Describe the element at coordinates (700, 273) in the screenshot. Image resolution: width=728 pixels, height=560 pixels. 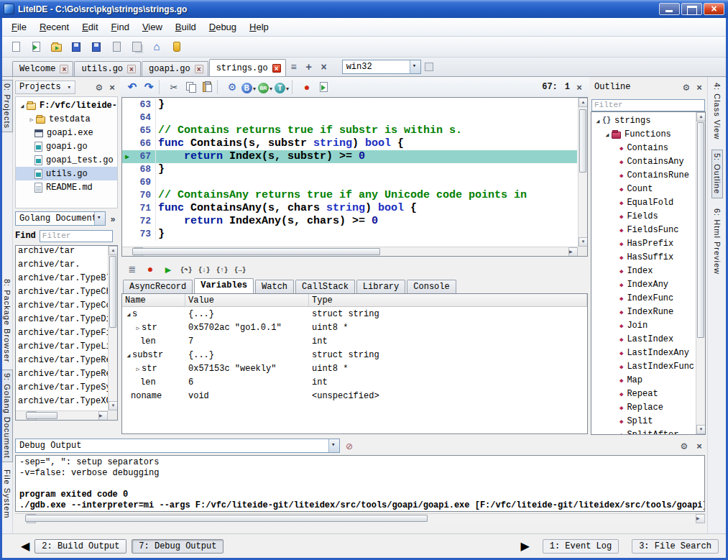
I see `outline-vertical-scrollbar` at that location.